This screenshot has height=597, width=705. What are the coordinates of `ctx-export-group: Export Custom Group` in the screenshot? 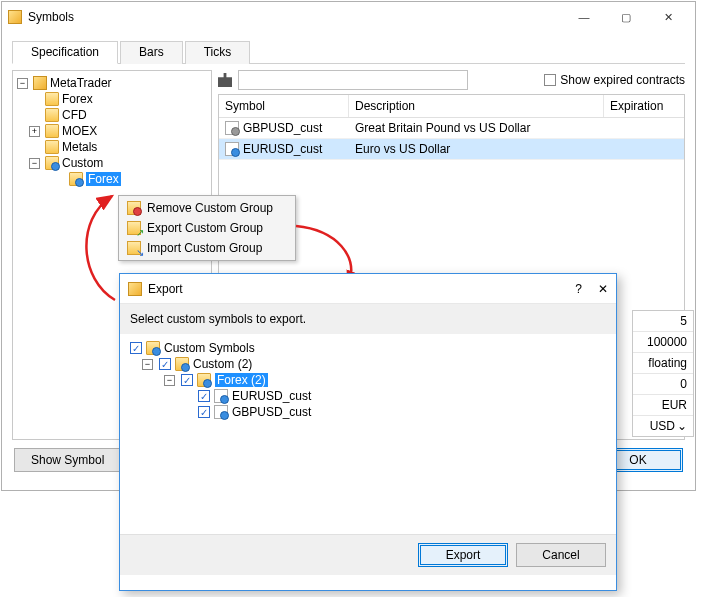 It's located at (207, 228).